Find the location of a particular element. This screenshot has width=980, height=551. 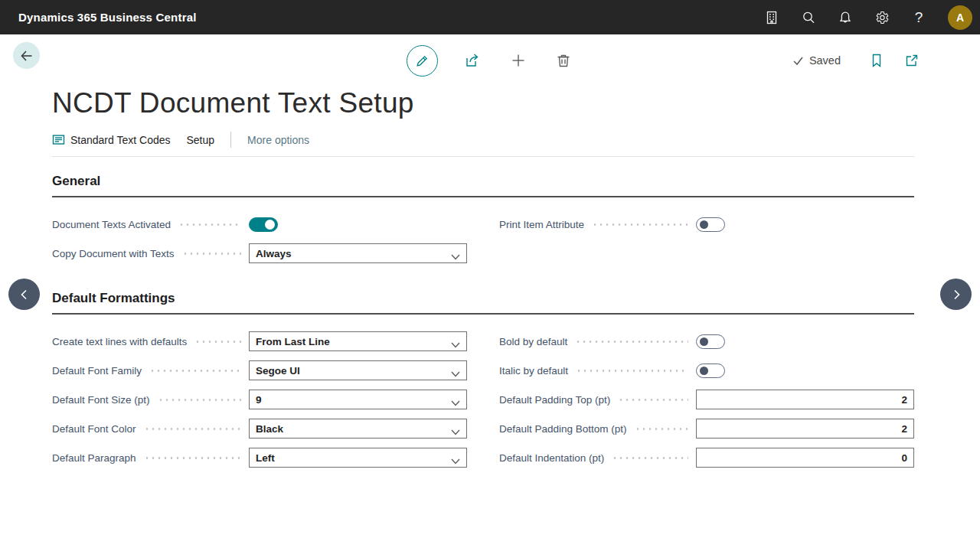

select-value: From Last Line is located at coordinates (292, 341).